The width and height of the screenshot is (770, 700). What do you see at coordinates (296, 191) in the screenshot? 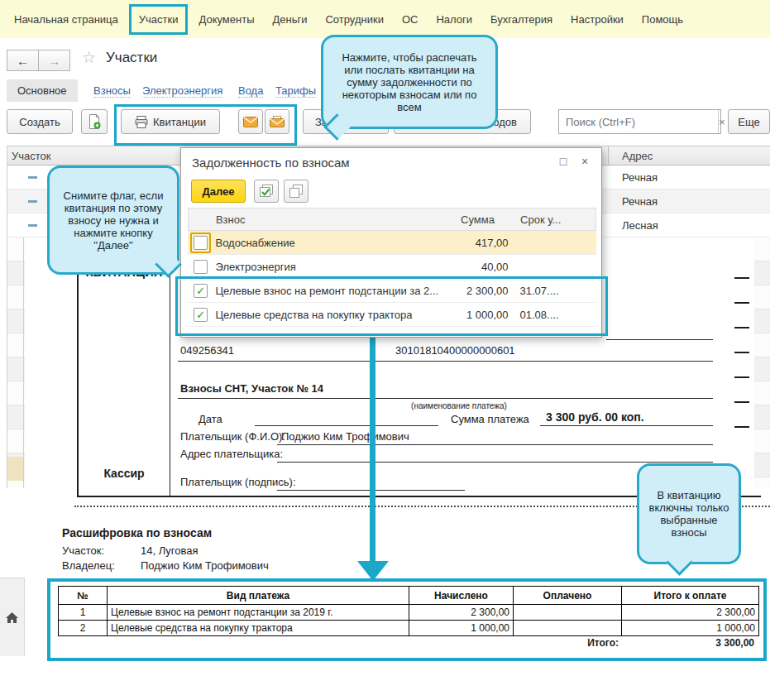
I see `uncheck-all-icon` at bounding box center [296, 191].